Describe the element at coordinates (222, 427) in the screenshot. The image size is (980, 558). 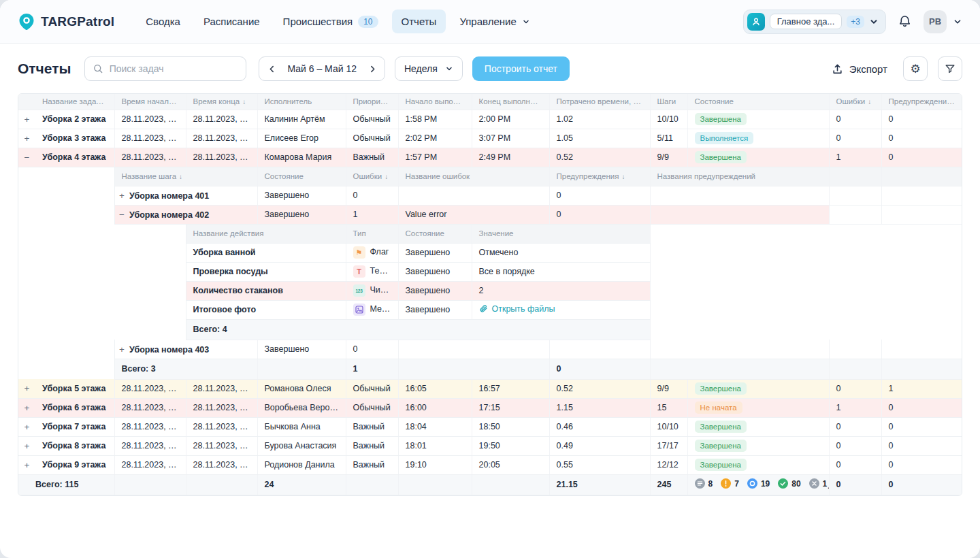
I see `end-time-cell: 28.11.2023, 19:00` at that location.